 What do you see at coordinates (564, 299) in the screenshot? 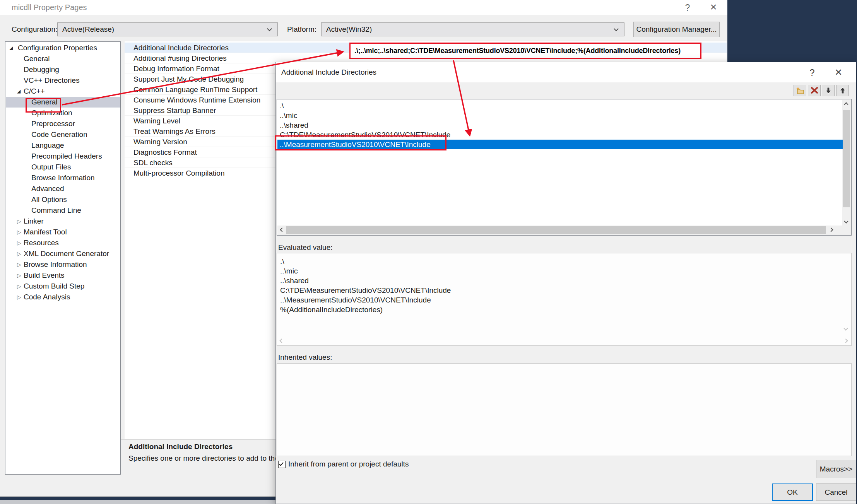
I see `evaluated-value-box: .\..\mic..\sharedC:\TDE\MeasurementStudi…` at bounding box center [564, 299].